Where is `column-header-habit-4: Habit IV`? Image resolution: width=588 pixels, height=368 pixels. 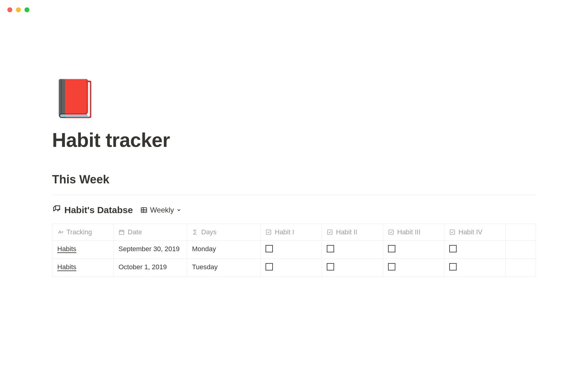
column-header-habit-4: Habit IV is located at coordinates (475, 232).